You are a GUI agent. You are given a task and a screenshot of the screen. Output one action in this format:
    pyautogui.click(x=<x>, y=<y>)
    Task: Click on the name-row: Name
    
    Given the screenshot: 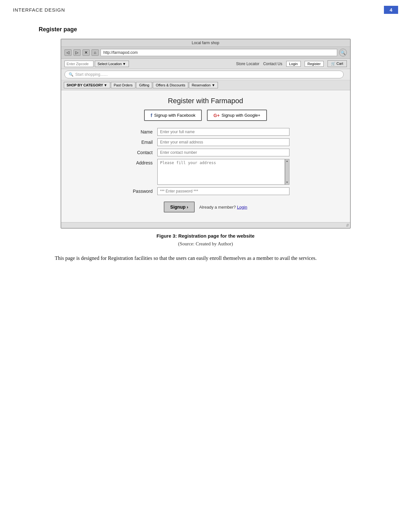 What is the action you would take?
    pyautogui.click(x=206, y=132)
    